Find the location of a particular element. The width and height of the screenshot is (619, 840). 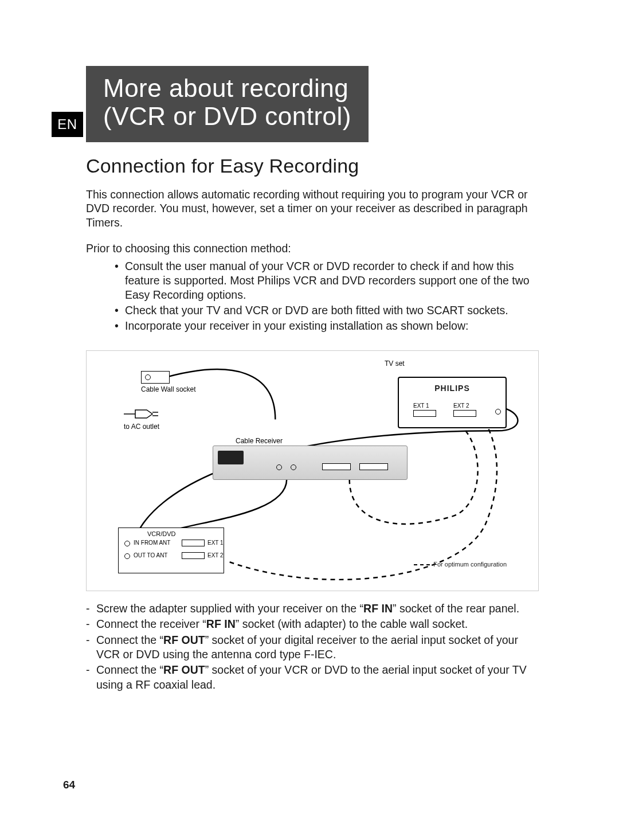

pre-list-text: Prior to choosing this connection method… is located at coordinates (312, 249).